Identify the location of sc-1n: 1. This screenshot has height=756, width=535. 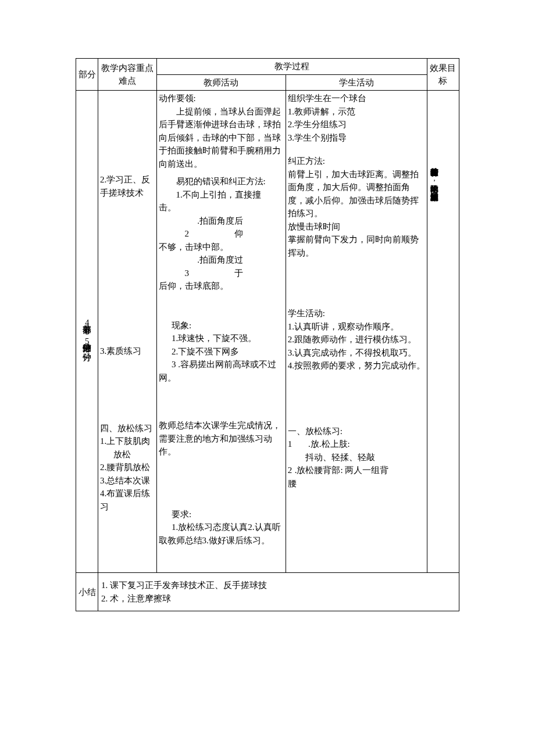
(291, 444).